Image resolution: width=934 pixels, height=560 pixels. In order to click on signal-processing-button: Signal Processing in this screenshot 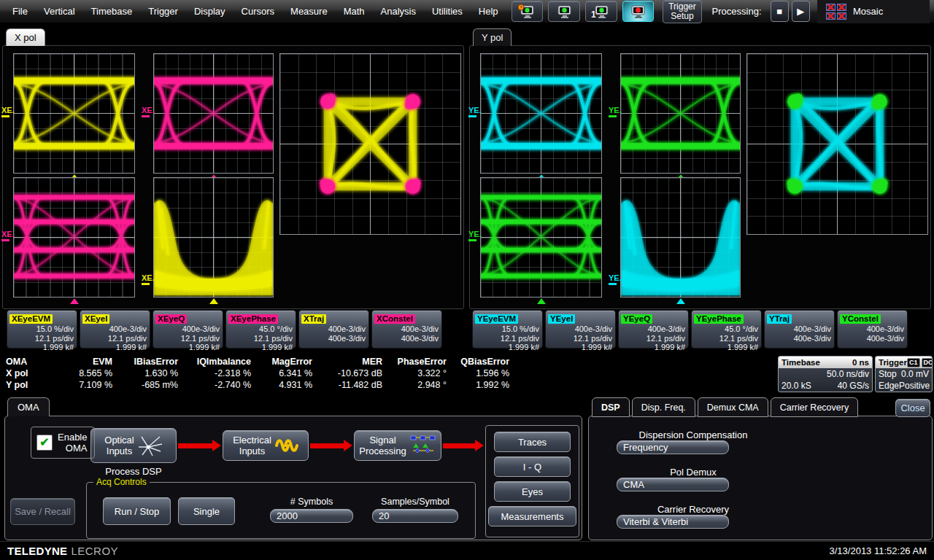, I will do `click(398, 446)`.